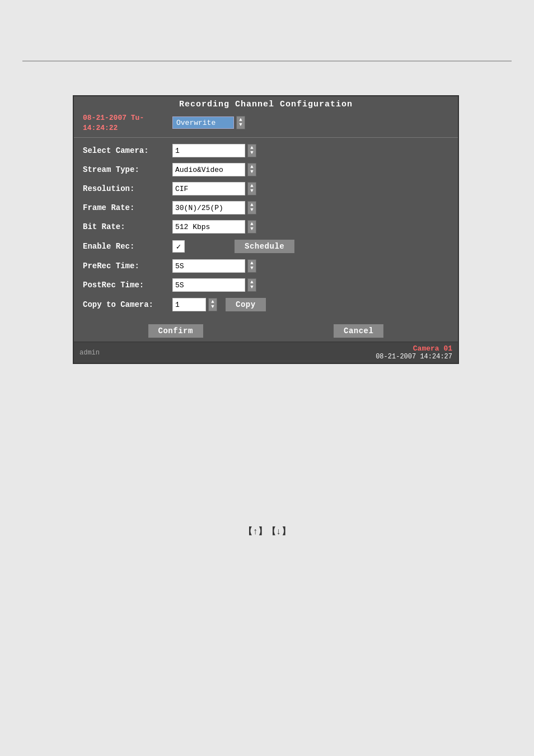  What do you see at coordinates (214, 189) in the screenshot?
I see `control-resolution: CIF ▲ ▼` at bounding box center [214, 189].